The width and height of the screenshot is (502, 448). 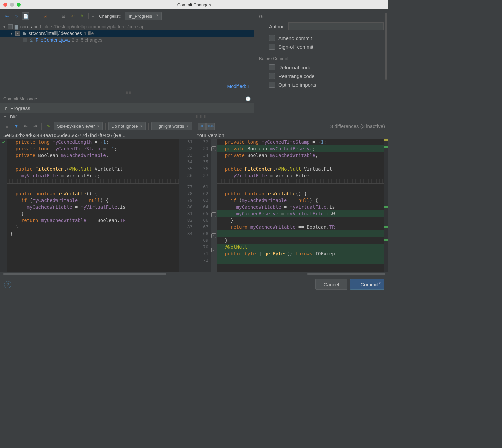 What do you see at coordinates (219, 126) in the screenshot?
I see `more-icon: »` at bounding box center [219, 126].